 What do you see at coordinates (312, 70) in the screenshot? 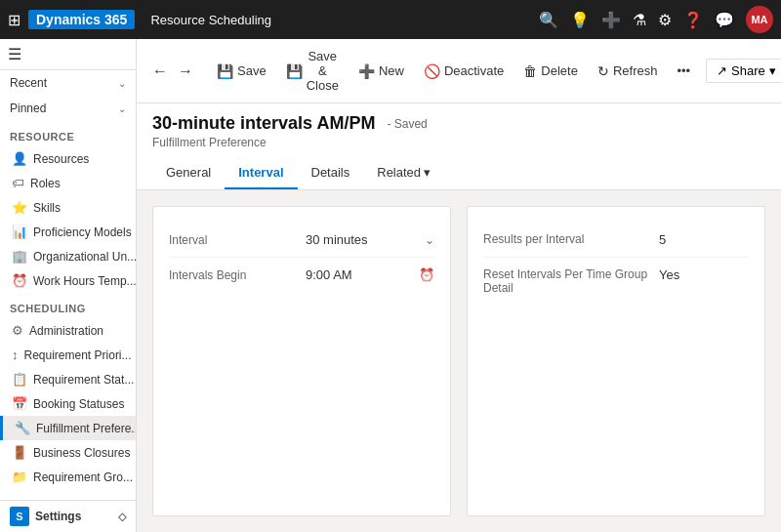
I see `save-close-button: 💾 Save & Close` at bounding box center [312, 70].